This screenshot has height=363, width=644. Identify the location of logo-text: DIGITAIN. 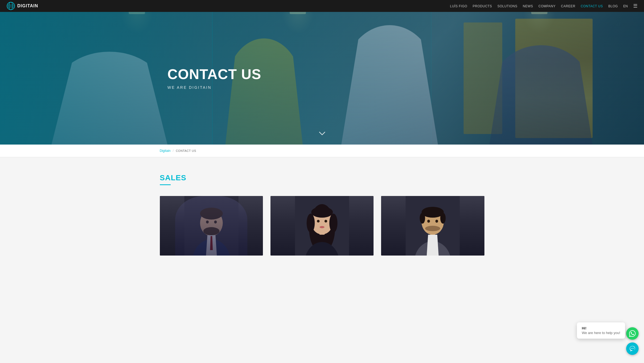
(28, 6).